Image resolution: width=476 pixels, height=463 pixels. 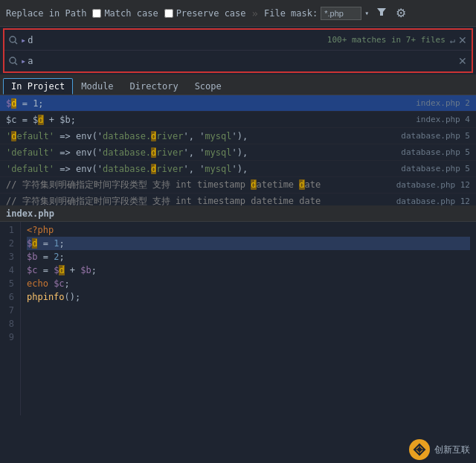 I want to click on filter-button, so click(x=382, y=13).